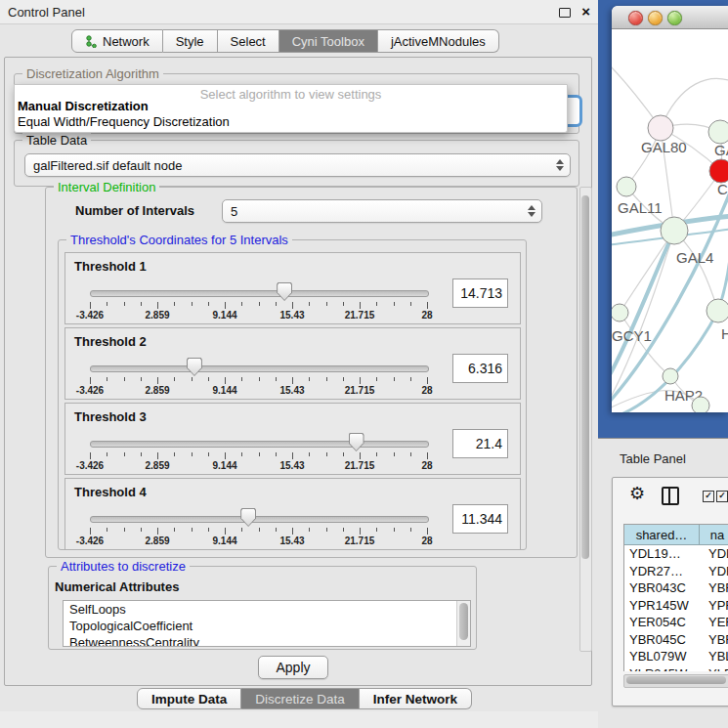  Describe the element at coordinates (637, 493) in the screenshot. I see `gear-icon: ⚙` at that location.